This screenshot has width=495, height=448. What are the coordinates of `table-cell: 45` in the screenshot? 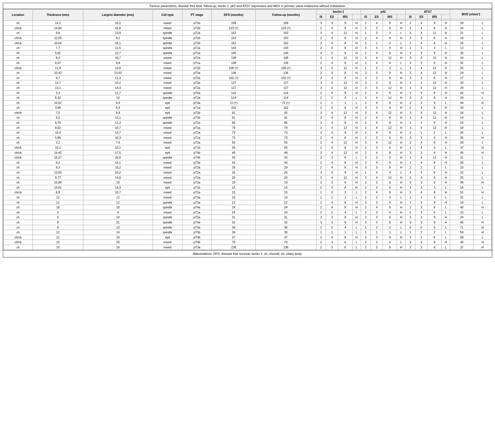 It's located at (462, 222).